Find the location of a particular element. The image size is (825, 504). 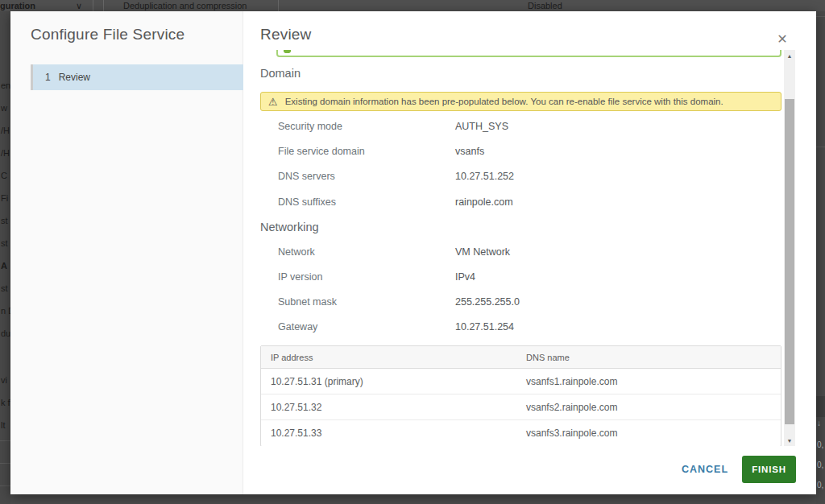

field-value: IPv4 is located at coordinates (466, 277).